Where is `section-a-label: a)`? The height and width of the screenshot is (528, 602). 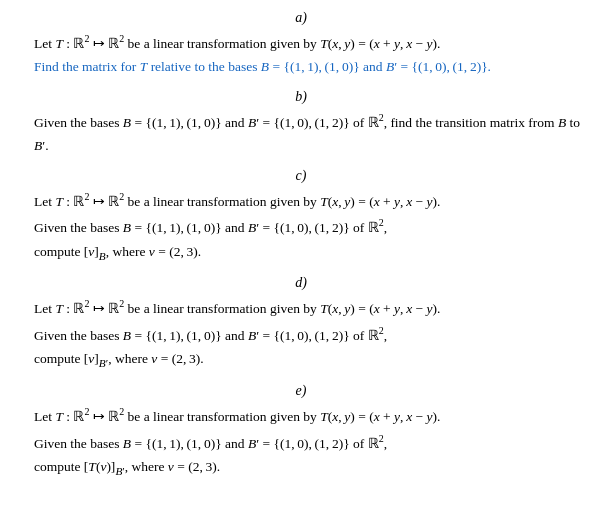
section-a-label: a) is located at coordinates (301, 18).